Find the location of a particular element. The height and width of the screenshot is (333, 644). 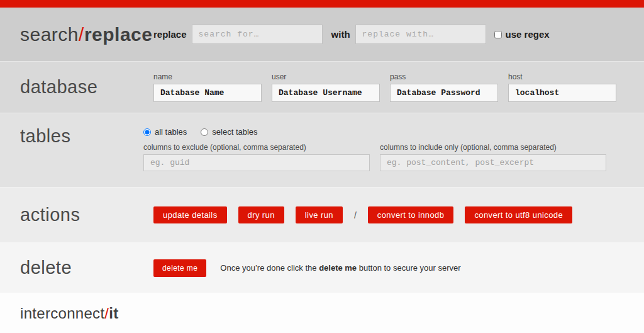

brand-part1: interconnect is located at coordinates (62, 313).